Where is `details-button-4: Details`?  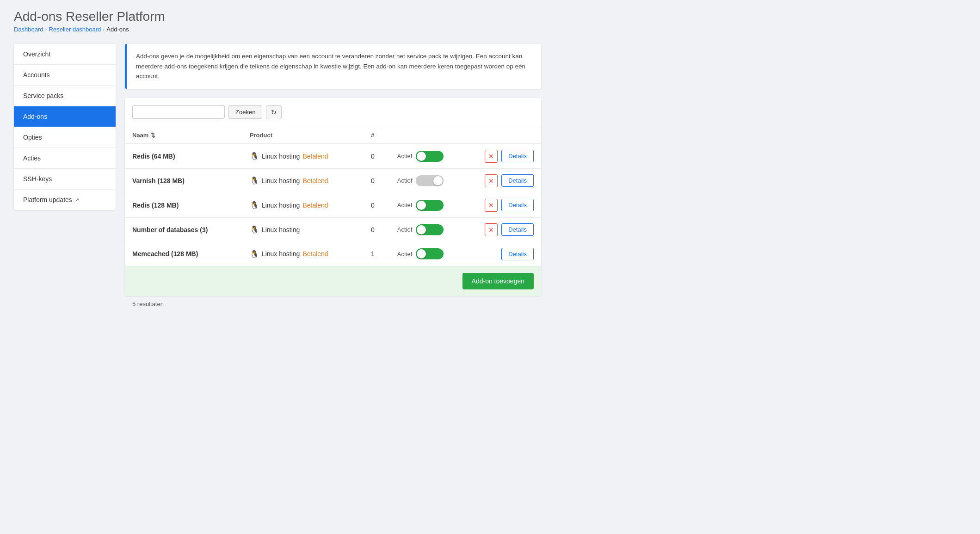
details-button-4: Details is located at coordinates (518, 254).